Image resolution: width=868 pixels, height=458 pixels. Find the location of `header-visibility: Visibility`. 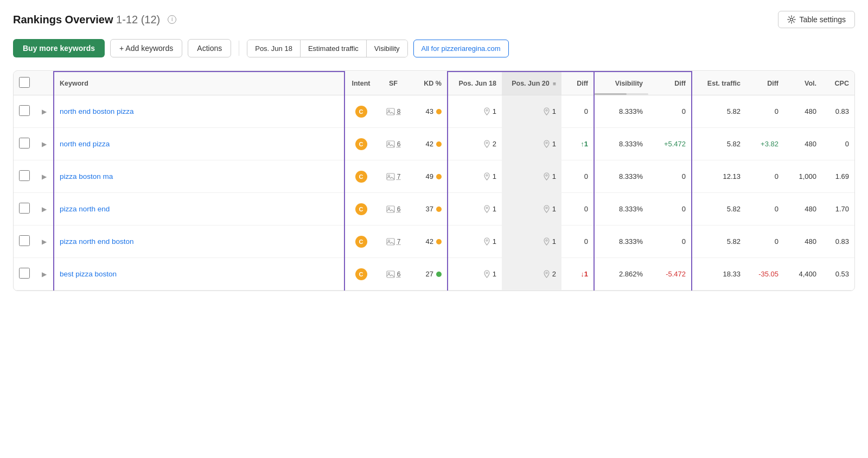

header-visibility: Visibility is located at coordinates (621, 83).